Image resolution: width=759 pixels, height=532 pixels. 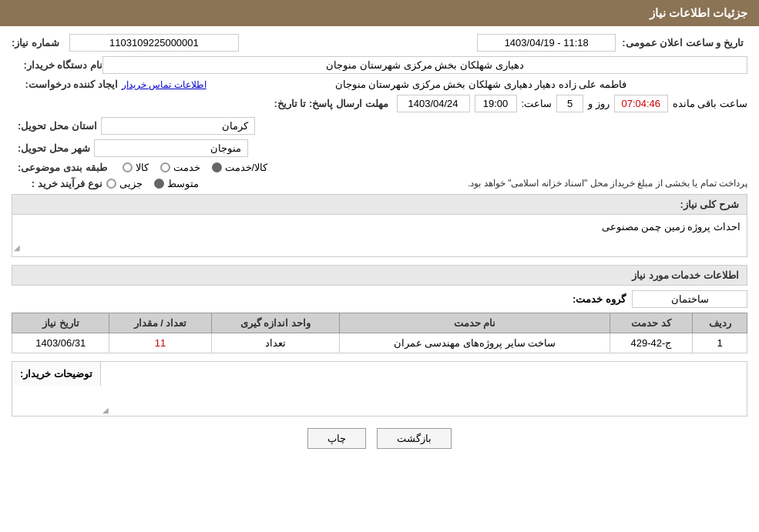 What do you see at coordinates (651, 323) in the screenshot?
I see `col-code: کد حدمت` at bounding box center [651, 323].